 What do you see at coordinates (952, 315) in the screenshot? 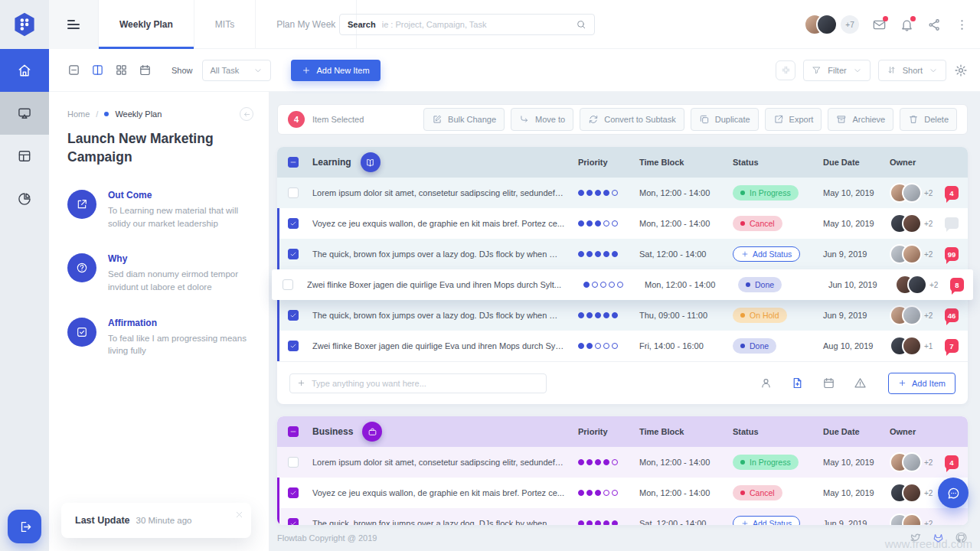
I see `comment-count-badge: 46` at bounding box center [952, 315].